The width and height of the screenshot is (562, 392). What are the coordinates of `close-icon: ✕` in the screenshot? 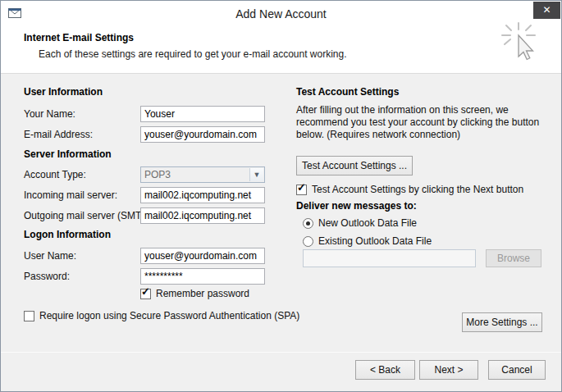 It's located at (546, 10).